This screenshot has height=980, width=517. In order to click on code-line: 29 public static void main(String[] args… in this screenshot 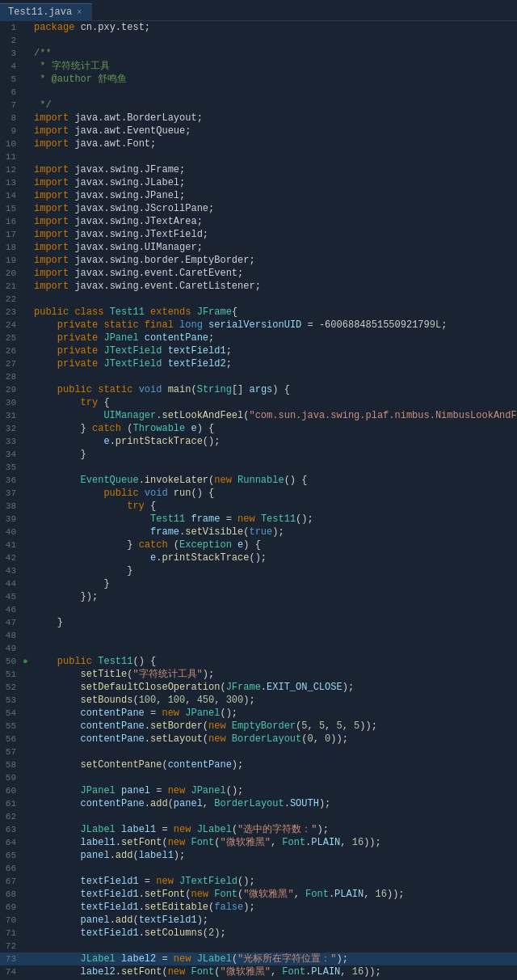, I will do `click(258, 390)`.